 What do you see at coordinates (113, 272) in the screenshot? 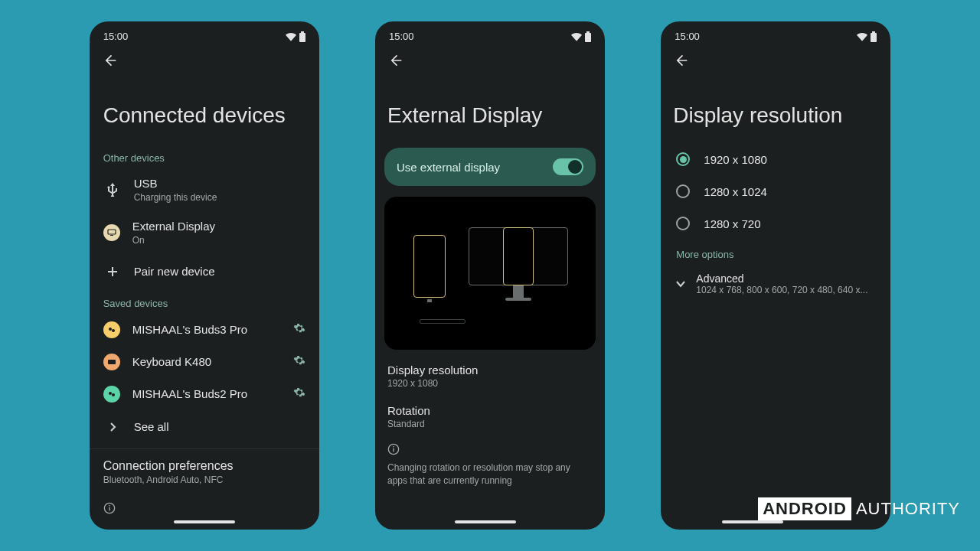
I see `plus-icon` at bounding box center [113, 272].